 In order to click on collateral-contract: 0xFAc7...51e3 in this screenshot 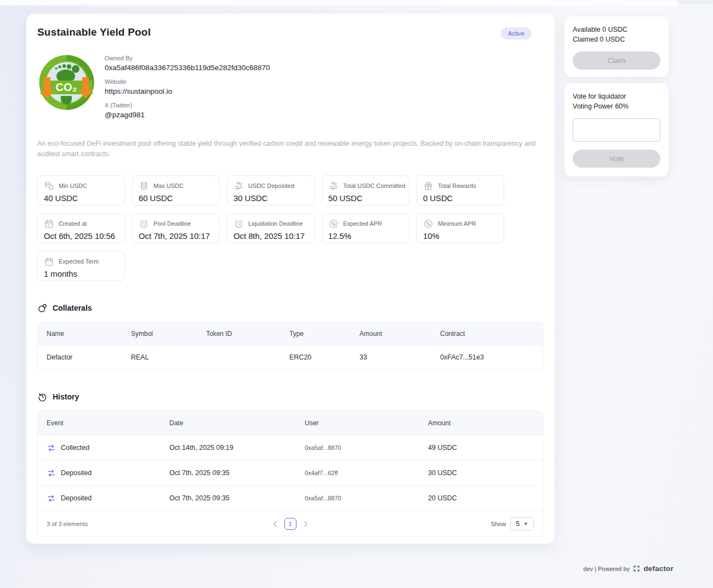, I will do `click(487, 357)`.